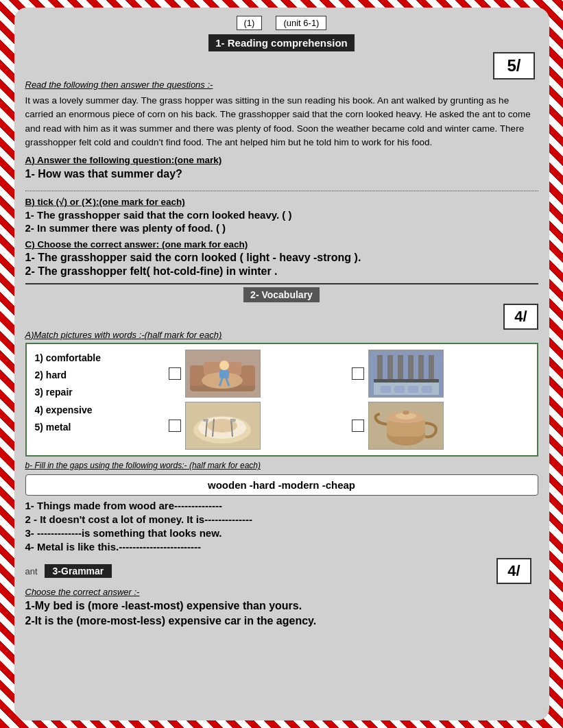 This screenshot has height=728, width=563. Describe the element at coordinates (350, 400) in the screenshot. I see `image-grid-cell` at that location.